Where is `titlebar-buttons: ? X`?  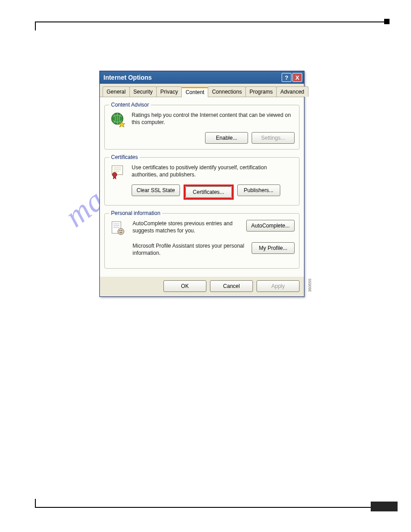 titlebar-buttons: ? X is located at coordinates (292, 77).